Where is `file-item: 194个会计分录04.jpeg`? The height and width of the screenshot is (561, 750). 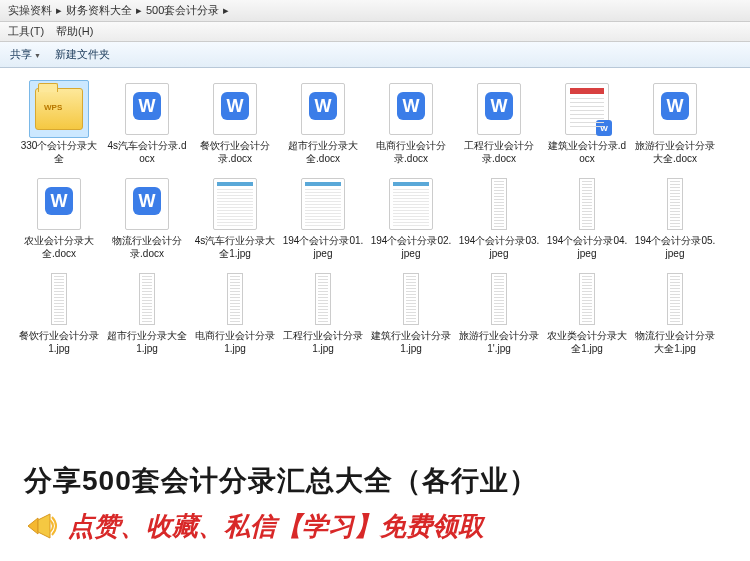
file-item: 194个会计分录04.jpeg is located at coordinates (587, 218).